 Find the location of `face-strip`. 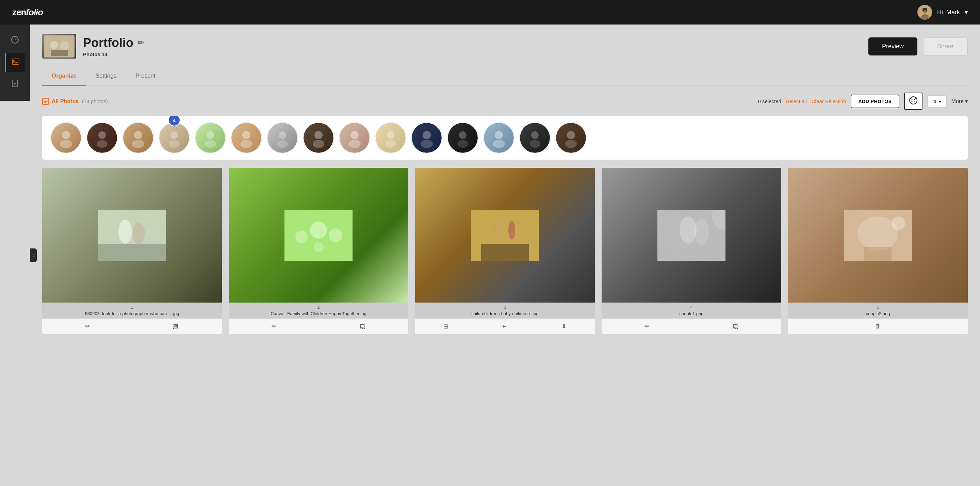

face-strip is located at coordinates (505, 138).